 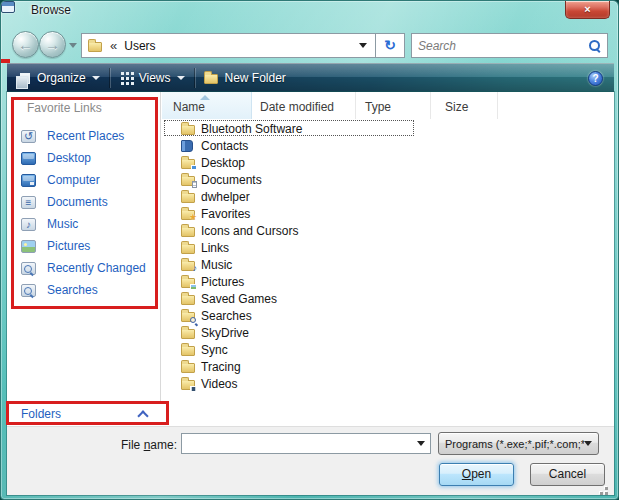 What do you see at coordinates (226, 197) in the screenshot?
I see `file-name-label: dwhelper` at bounding box center [226, 197].